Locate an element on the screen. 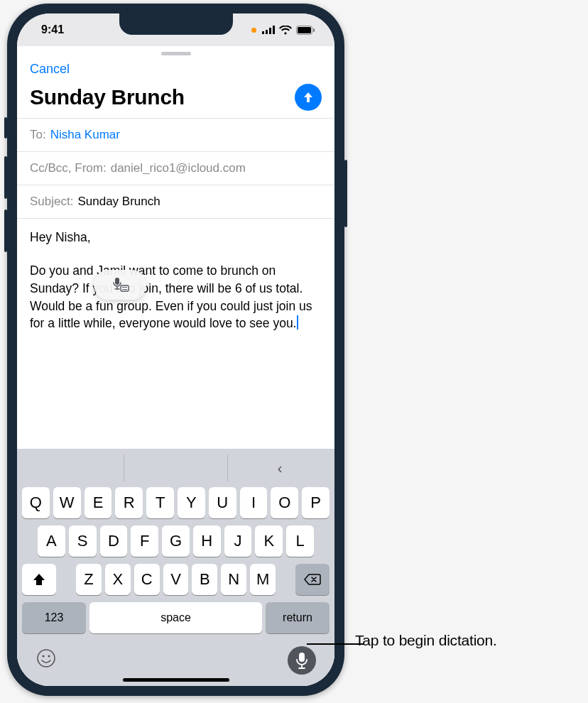 The height and width of the screenshot is (703, 588). key-f: F is located at coordinates (145, 541).